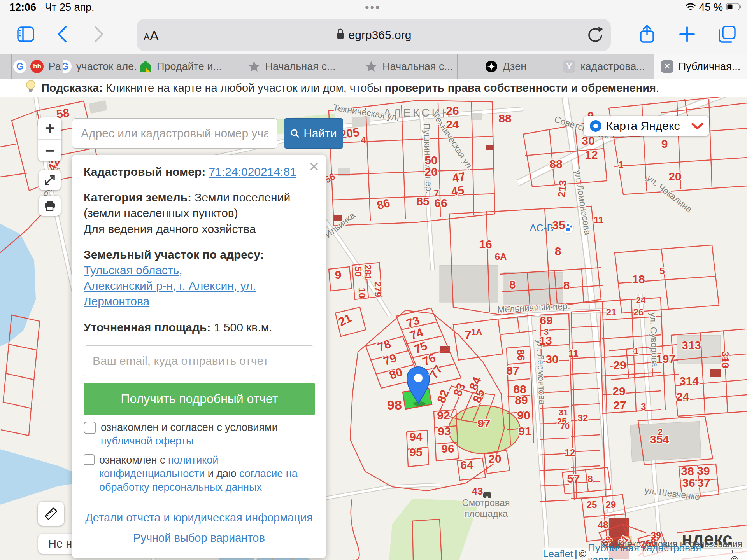 The image size is (747, 560). What do you see at coordinates (90, 428) in the screenshot?
I see `offer-checkbox` at bounding box center [90, 428].